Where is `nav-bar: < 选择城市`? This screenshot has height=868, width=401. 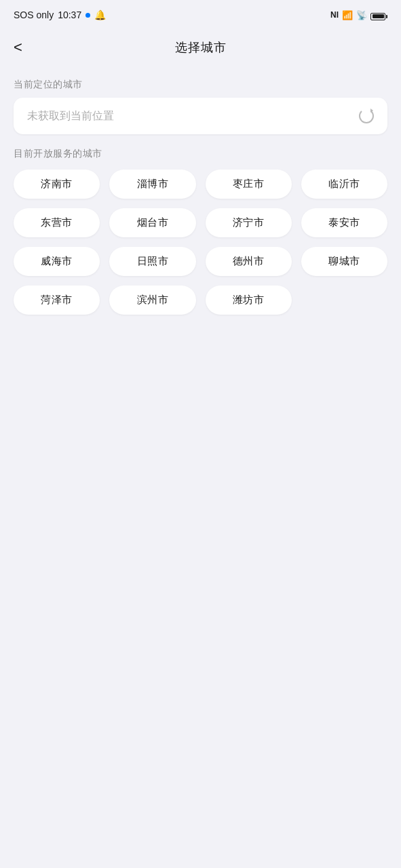
nav-bar: < 选择城市 is located at coordinates (201, 47).